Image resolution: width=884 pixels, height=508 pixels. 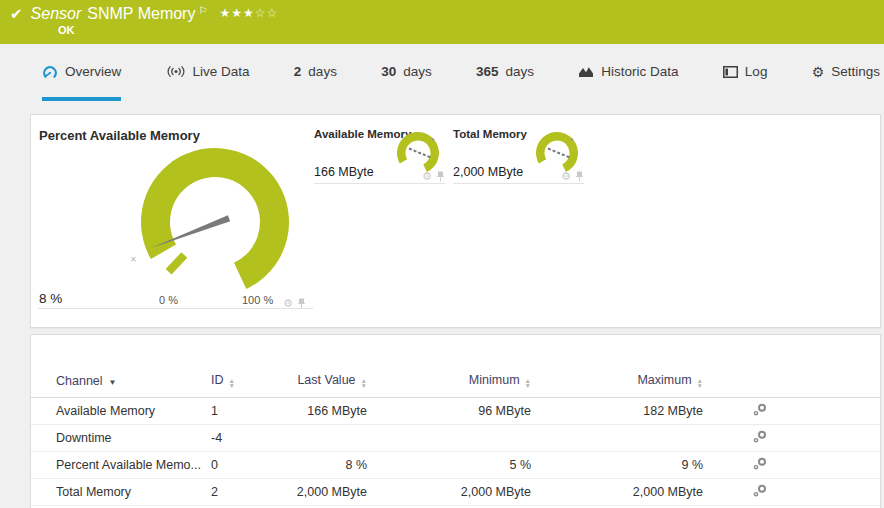 I want to click on minimum-cell: 5 %, so click(x=449, y=465).